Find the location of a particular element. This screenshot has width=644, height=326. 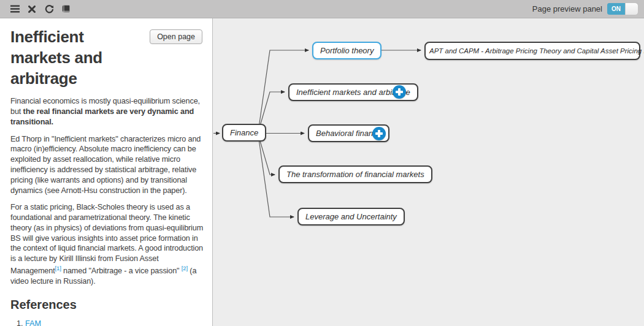

paragraph-3-text: For a static pricing, Black-Scholes theo… is located at coordinates (107, 239).